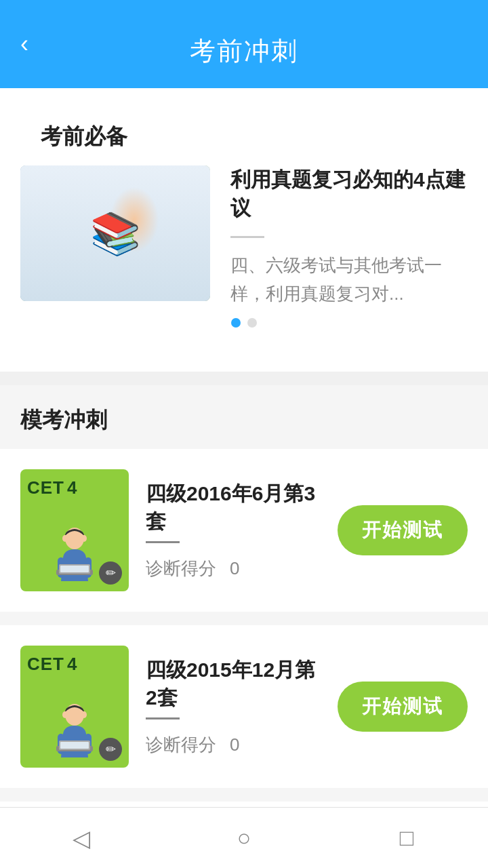 This screenshot has height=868, width=488. I want to click on cet-label-2: CET, so click(46, 665).